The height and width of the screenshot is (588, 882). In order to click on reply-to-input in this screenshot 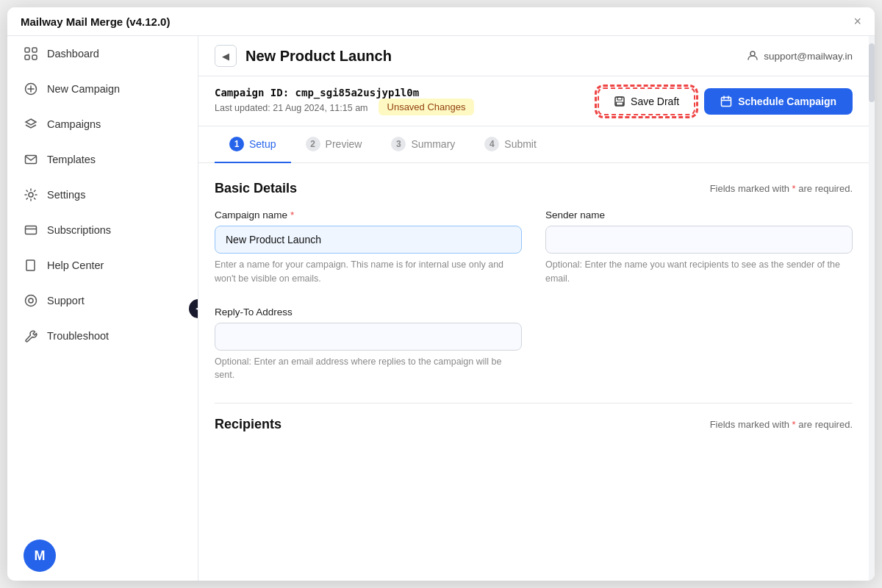, I will do `click(368, 337)`.